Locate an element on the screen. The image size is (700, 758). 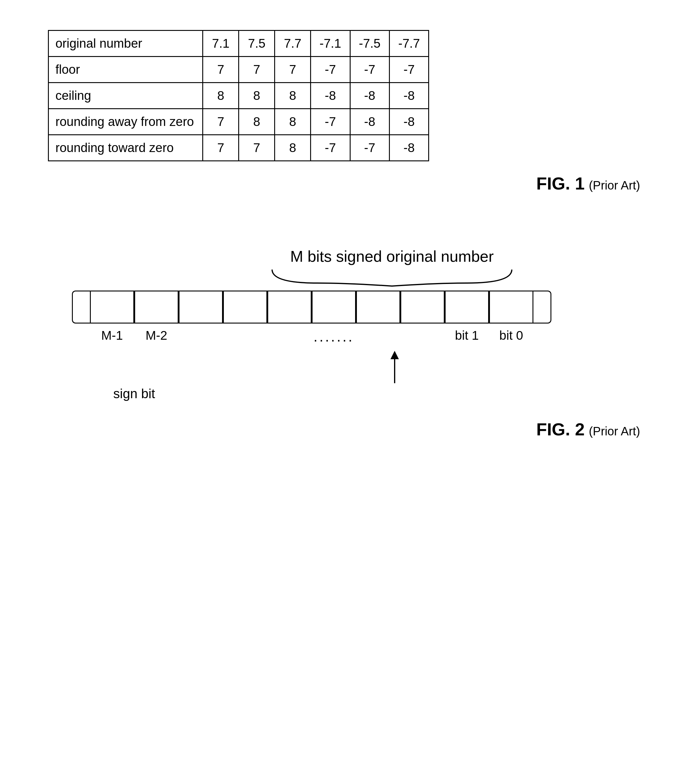
register-container: M-1 M-2 ....... bit 1 bit 0 is located at coordinates (374, 346).